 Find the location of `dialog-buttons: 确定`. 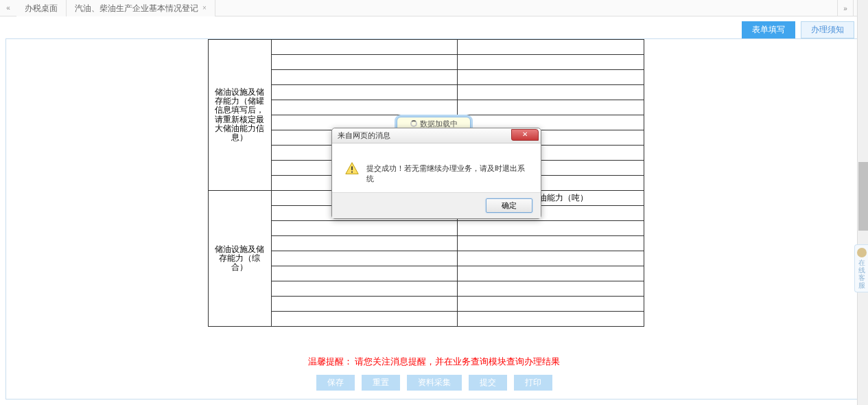

dialog-buttons: 确定 is located at coordinates (436, 205).